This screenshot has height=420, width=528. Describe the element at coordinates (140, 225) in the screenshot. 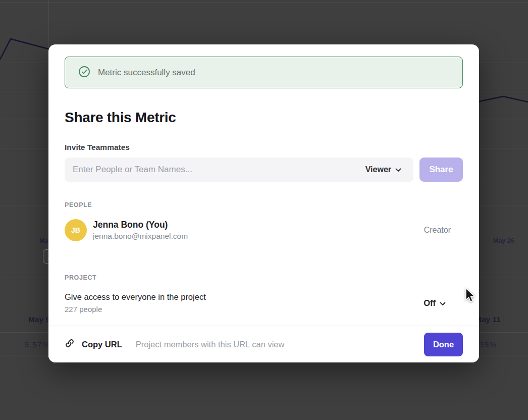

I see `member-name: Jenna Bono (You)` at that location.